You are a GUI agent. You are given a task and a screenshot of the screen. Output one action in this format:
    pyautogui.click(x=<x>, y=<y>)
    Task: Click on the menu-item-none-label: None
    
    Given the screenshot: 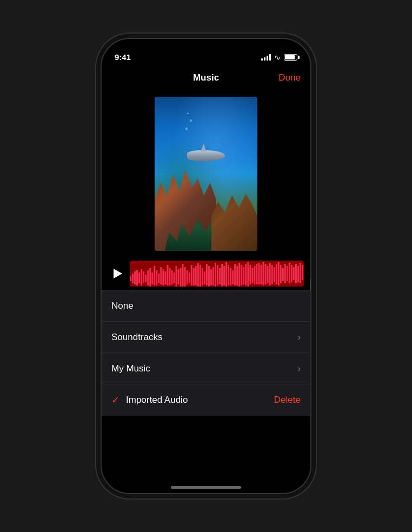 What is the action you would take?
    pyautogui.click(x=206, y=306)
    